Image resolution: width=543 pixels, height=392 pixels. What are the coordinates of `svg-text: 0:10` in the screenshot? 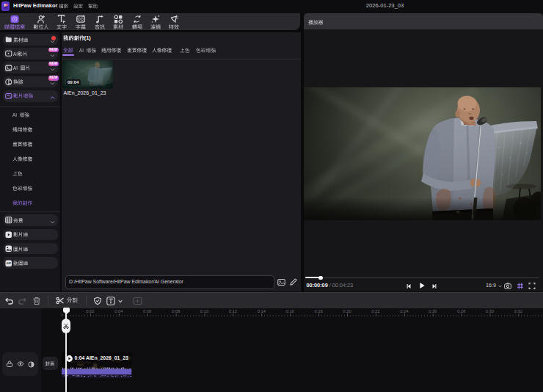 It's located at (204, 311).